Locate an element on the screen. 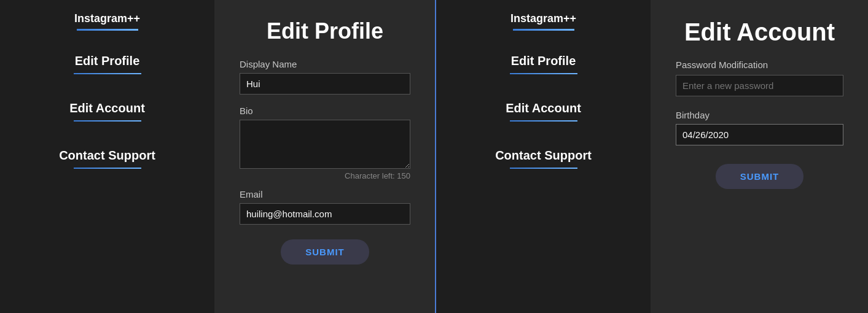 The image size is (868, 313). left-nav-item-edit-profile: Edit Profile is located at coordinates (107, 70).